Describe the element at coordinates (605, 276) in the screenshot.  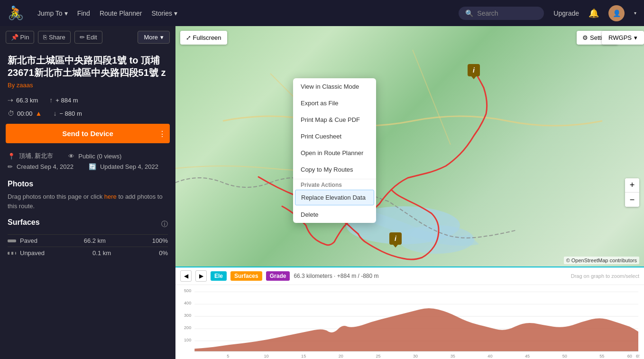
I see `drag-hint: Drag on graph to zoom/select` at that location.